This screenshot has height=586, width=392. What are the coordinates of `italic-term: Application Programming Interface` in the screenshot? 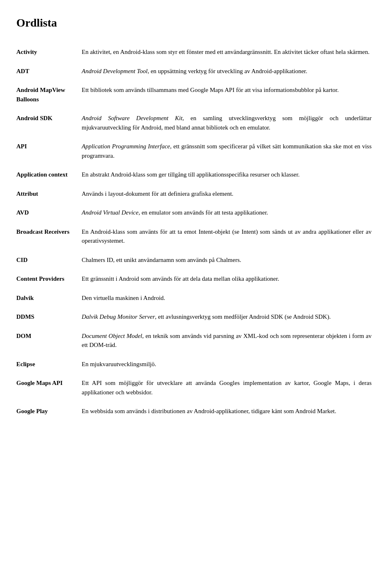 It's located at (126, 146).